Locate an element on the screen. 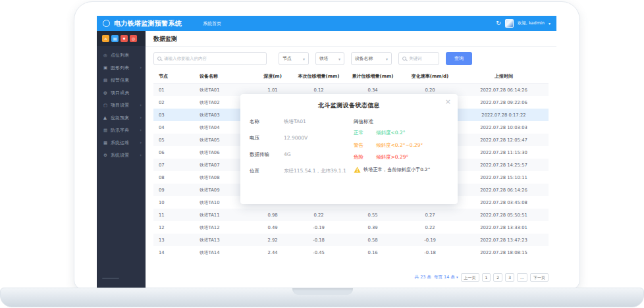  header-right: ↻ 欢迎, kadmin ▾ is located at coordinates (523, 24).